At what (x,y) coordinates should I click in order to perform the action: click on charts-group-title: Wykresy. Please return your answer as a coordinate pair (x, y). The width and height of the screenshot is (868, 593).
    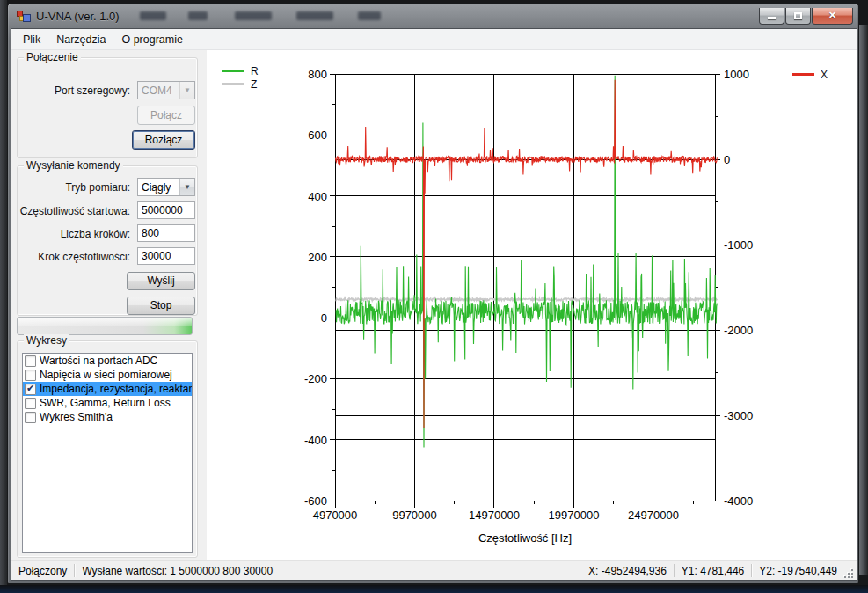
    Looking at the image, I should click on (47, 340).